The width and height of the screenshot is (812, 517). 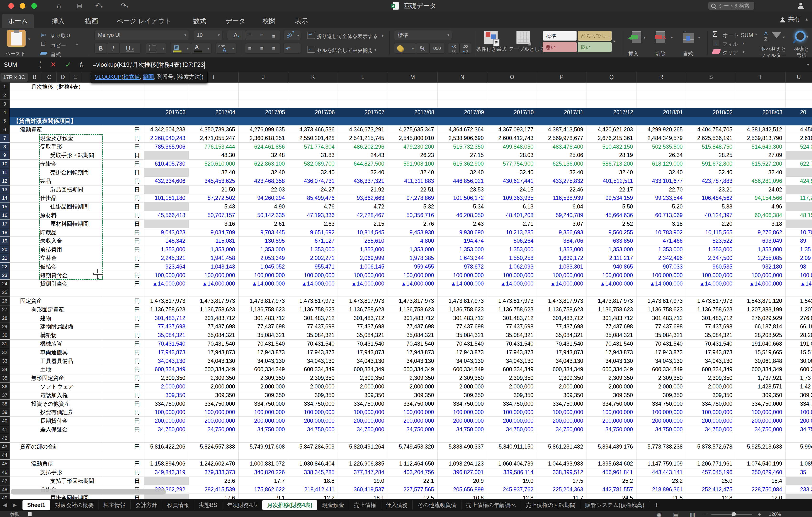 What do you see at coordinates (167, 267) in the screenshot?
I see `data-cell: 923,464` at bounding box center [167, 267].